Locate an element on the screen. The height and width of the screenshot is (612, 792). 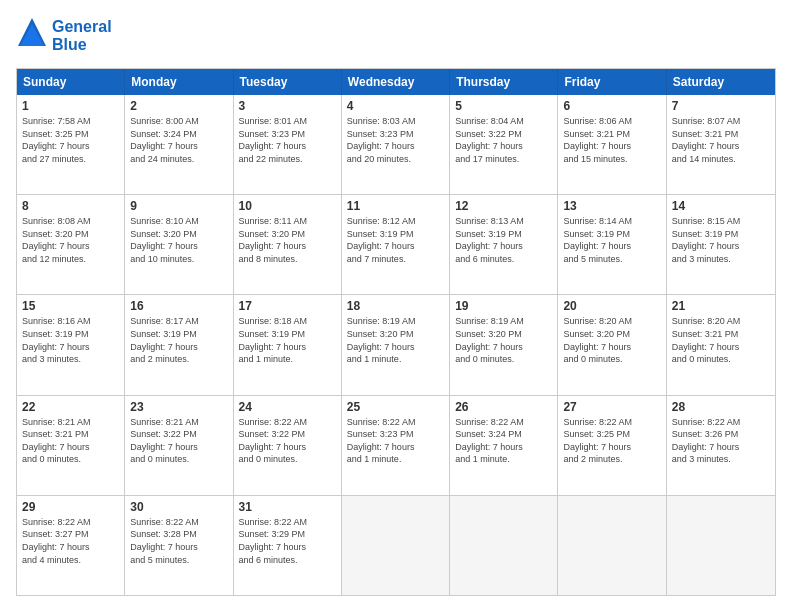
logo-line1: General is located at coordinates (82, 27).